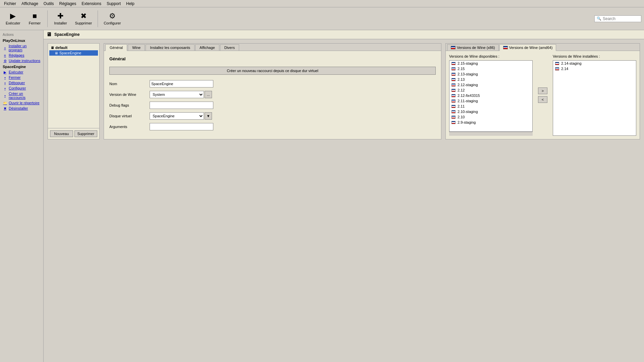 The width and height of the screenshot is (644, 362). I want to click on fermer-icon: ■, so click(35, 16).